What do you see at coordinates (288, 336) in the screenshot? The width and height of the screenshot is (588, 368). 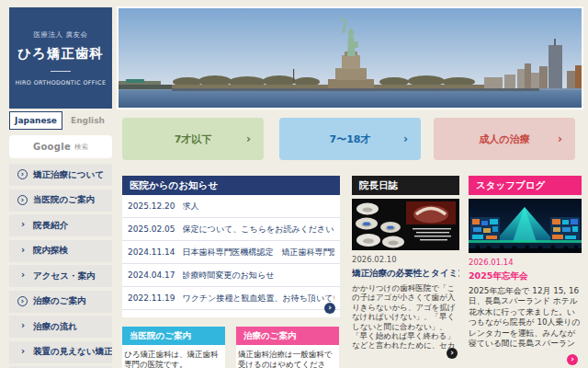 I see `treatment-info-header: 治療のご案内` at bounding box center [288, 336].